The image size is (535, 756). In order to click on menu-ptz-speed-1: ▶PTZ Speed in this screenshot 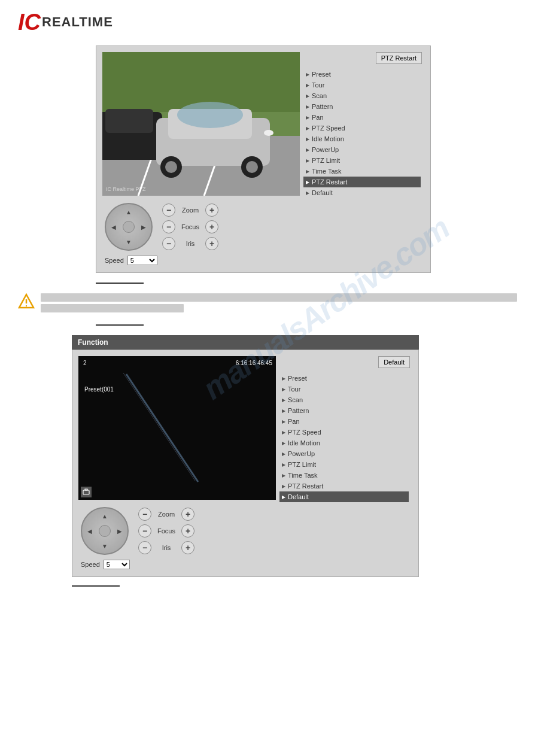, I will do `click(362, 128)`.